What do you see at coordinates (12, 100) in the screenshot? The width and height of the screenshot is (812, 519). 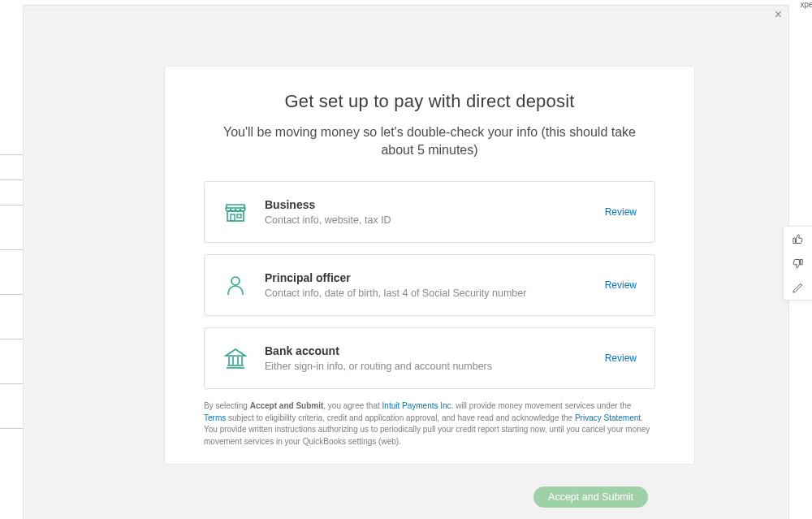 I see `bg-heading2: ch` at bounding box center [12, 100].